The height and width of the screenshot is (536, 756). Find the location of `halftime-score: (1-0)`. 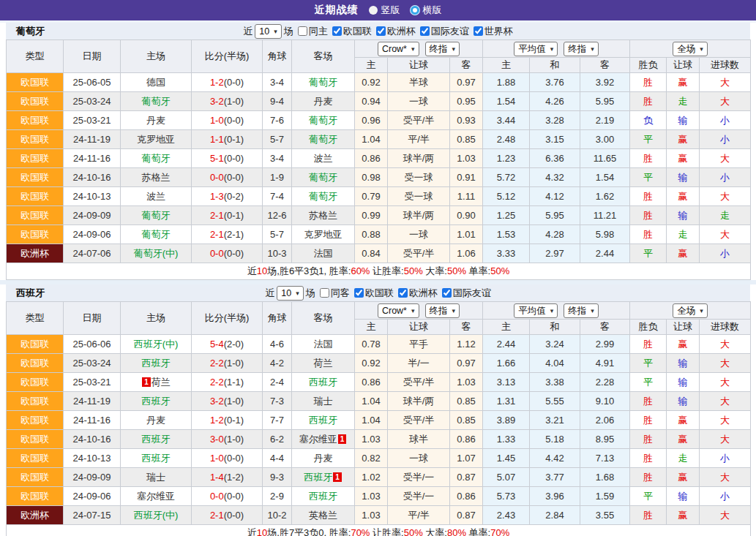

halftime-score: (1-0) is located at coordinates (234, 363).